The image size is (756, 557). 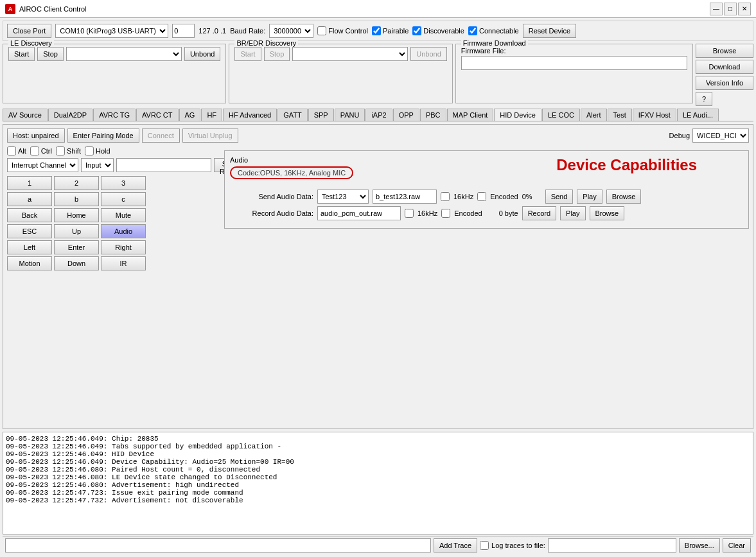 I want to click on maximize-button: □, so click(x=730, y=9).